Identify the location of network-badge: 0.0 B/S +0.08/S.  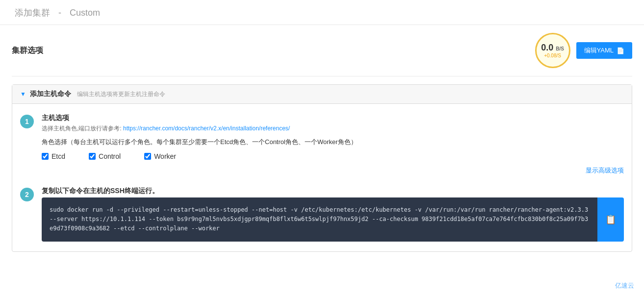
(553, 50).